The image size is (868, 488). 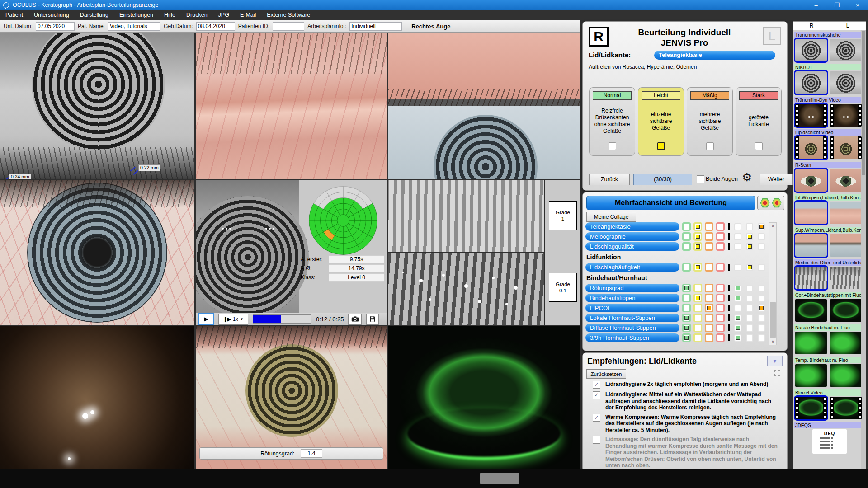 I want to click on list-scrollbar: ∧ ∨, so click(x=773, y=284).